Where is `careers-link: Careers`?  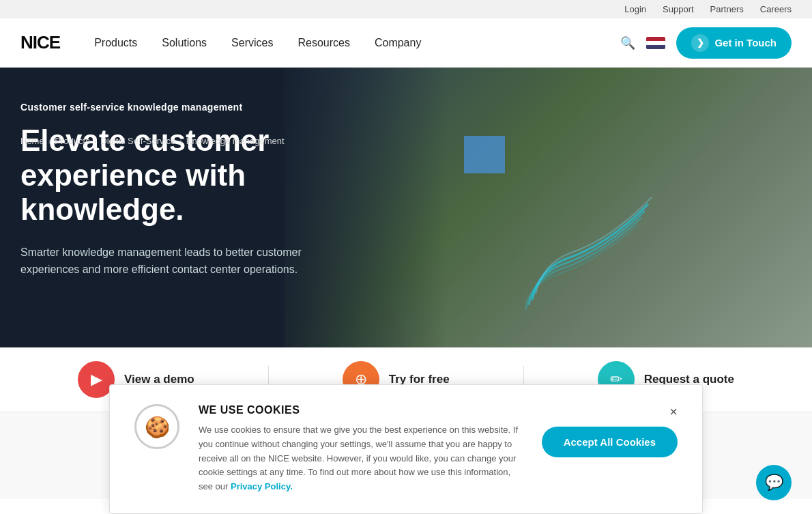 careers-link: Careers is located at coordinates (776, 10).